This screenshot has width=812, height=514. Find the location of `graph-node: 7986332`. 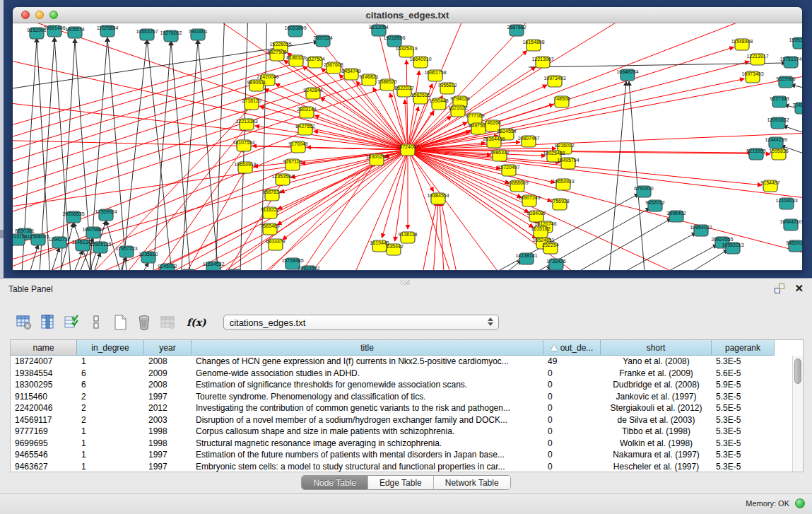

graph-node: 7986332 is located at coordinates (499, 156).